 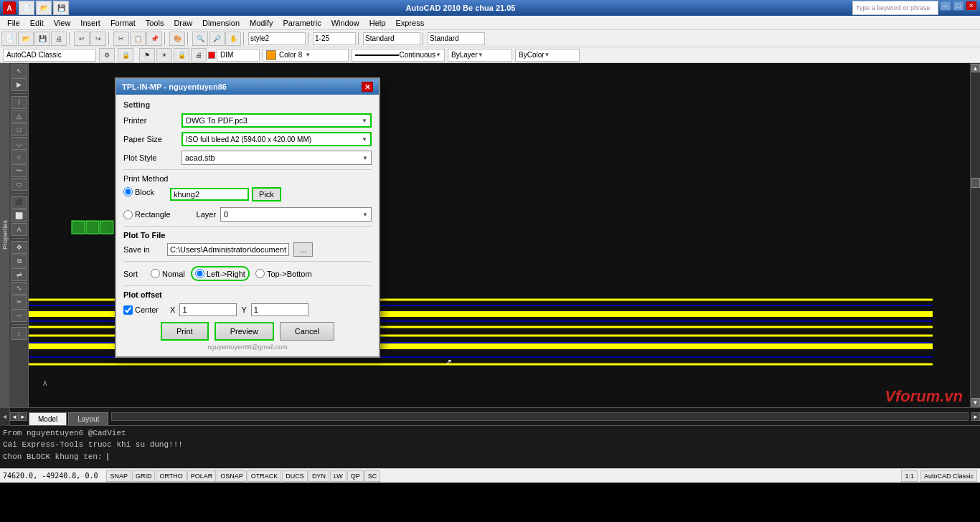 I want to click on lt-extend: ↔, so click(x=19, y=315).